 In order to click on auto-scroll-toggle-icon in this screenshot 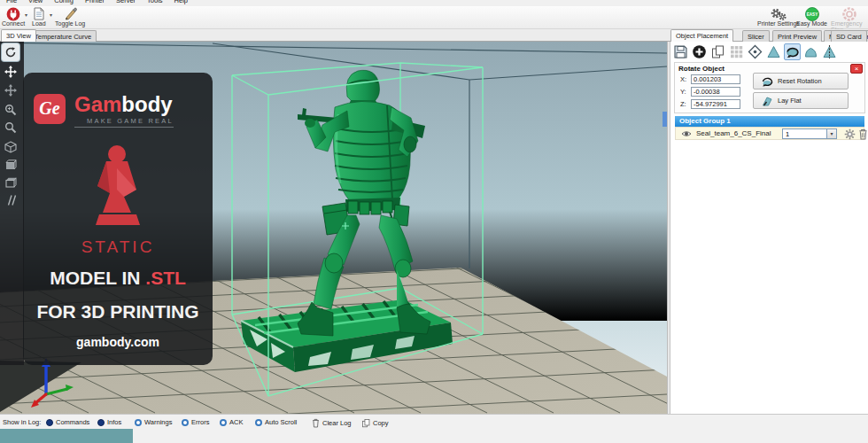, I will do `click(259, 423)`.